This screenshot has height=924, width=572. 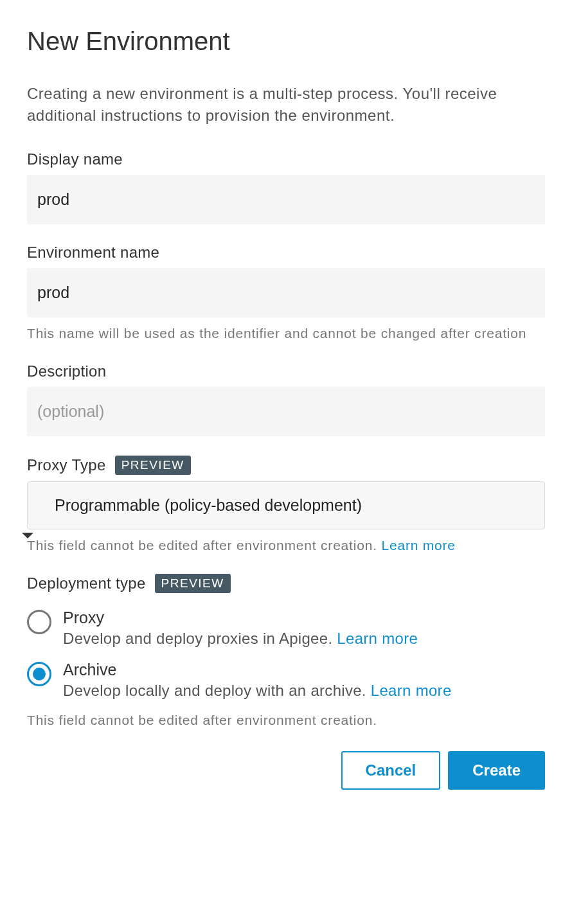 I want to click on intro-text: Creating a new environment is a multi-st…, so click(x=286, y=104).